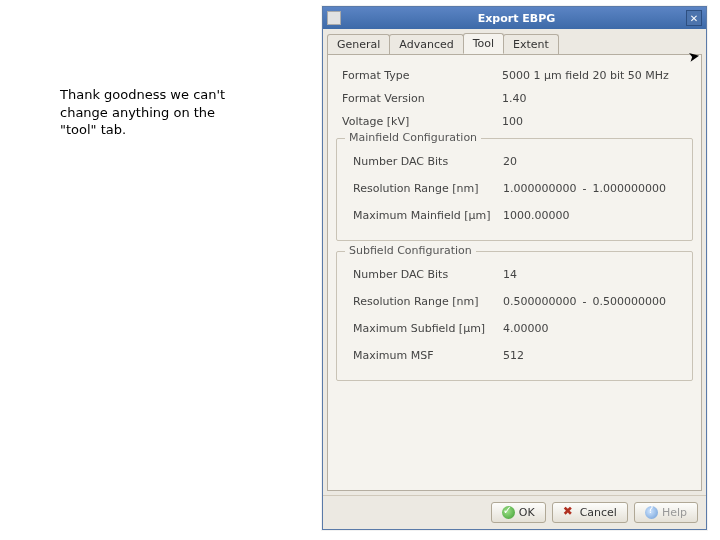 Image resolution: width=720 pixels, height=540 pixels. Describe the element at coordinates (531, 44) in the screenshot. I see `tab-extent: Extent` at that location.